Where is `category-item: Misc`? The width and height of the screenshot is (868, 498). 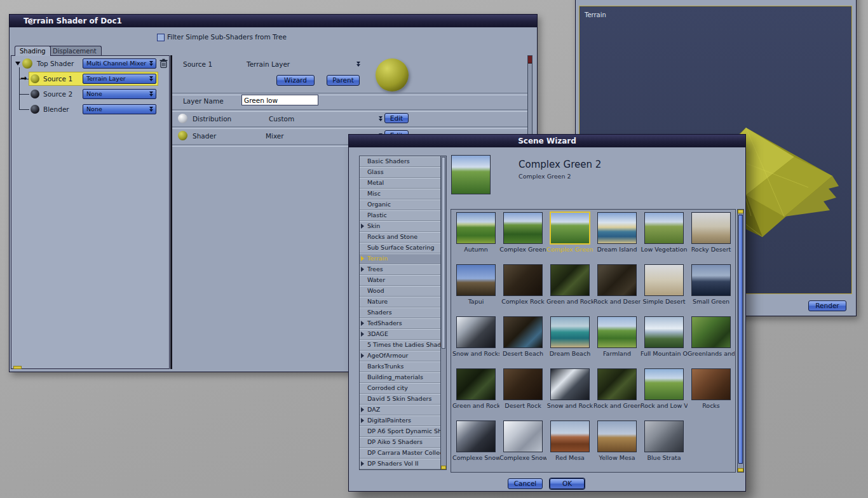
category-item: Misc is located at coordinates (400, 194).